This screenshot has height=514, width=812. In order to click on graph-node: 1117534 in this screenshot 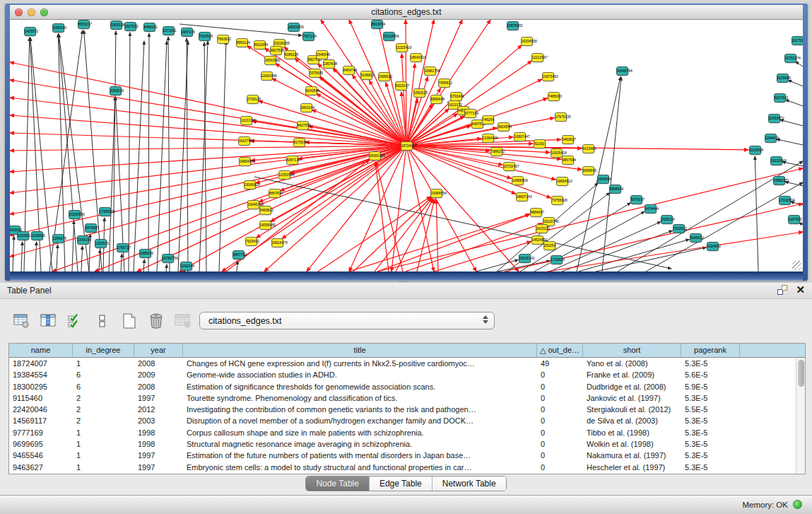, I will do `click(797, 41)`.